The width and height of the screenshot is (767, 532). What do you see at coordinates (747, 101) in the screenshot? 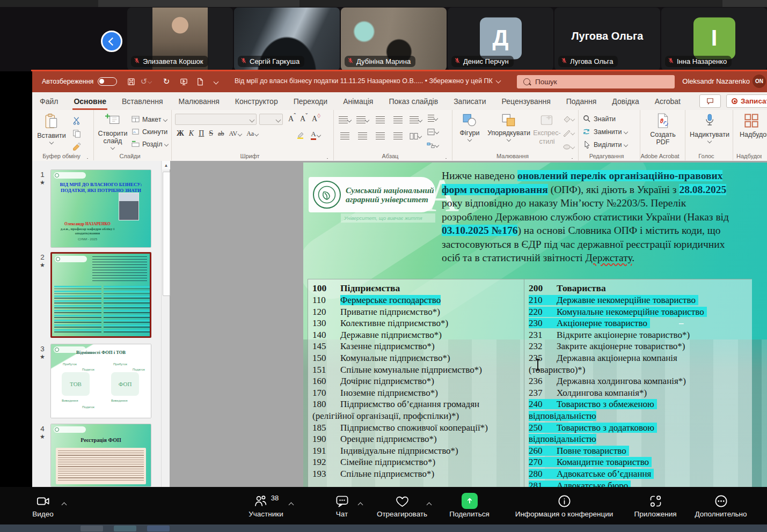
I see `record-button: Записати` at bounding box center [747, 101].